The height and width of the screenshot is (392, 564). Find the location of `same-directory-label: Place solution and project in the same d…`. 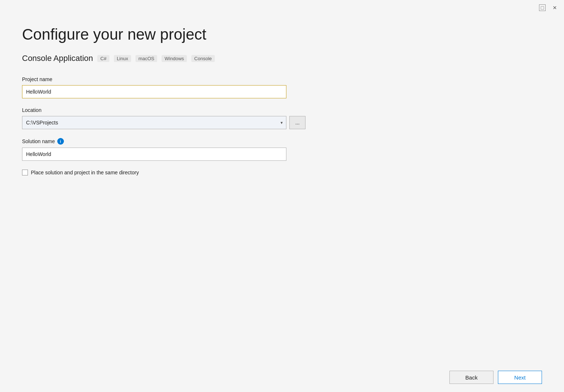

same-directory-label: Place solution and project in the same d… is located at coordinates (85, 173).